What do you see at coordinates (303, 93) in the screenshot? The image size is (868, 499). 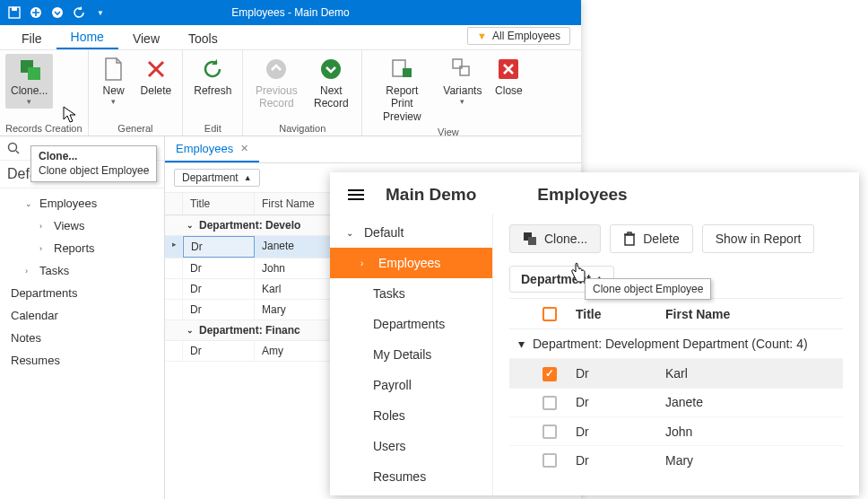 I see `ribbon-group-navigation: Previous Record Next Record Navigation` at bounding box center [303, 93].